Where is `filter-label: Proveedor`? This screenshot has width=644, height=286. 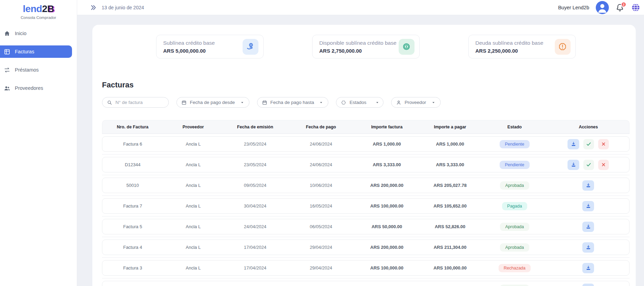
filter-label: Proveedor is located at coordinates (415, 103).